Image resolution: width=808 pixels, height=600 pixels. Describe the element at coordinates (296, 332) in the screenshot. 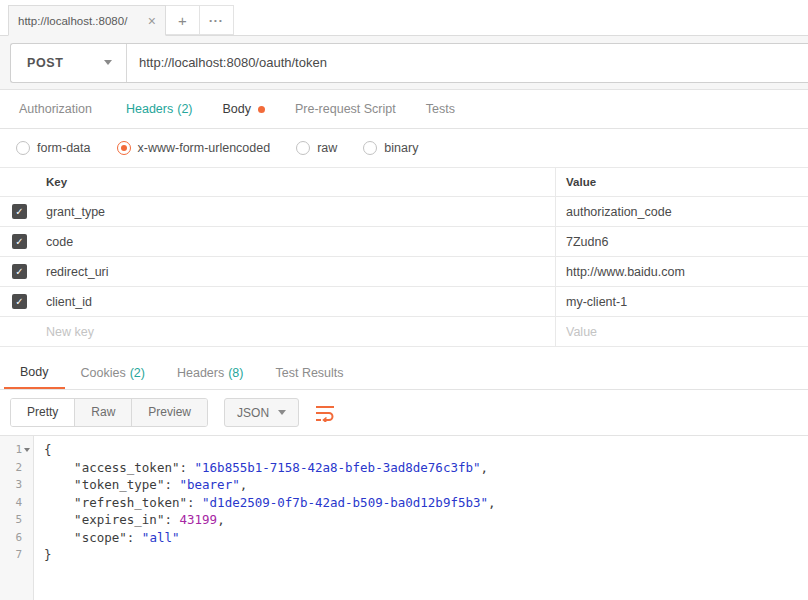

I see `new-key-input` at that location.